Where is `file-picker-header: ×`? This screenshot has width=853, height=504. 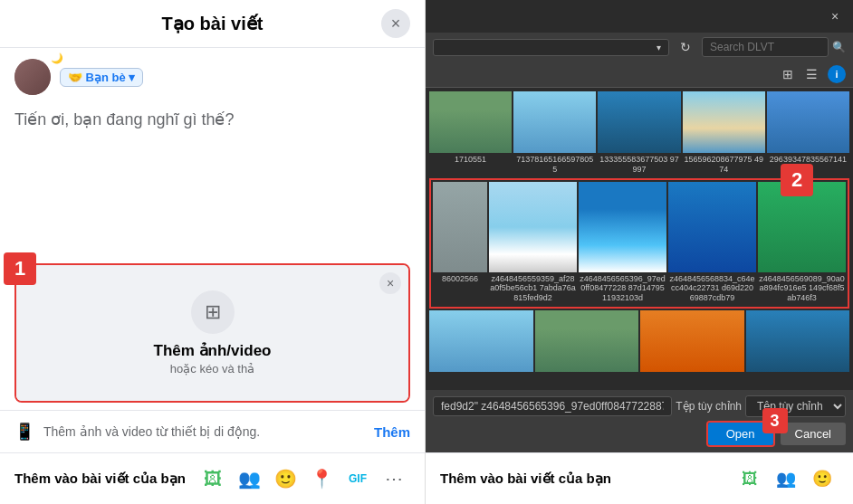
file-picker-header: × is located at coordinates (639, 16).